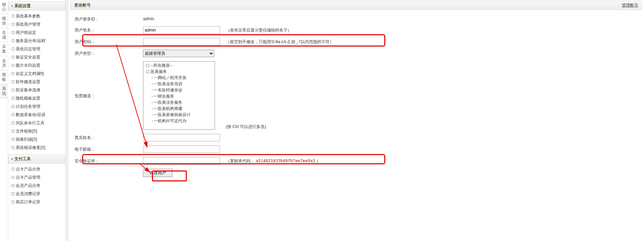 The width and height of the screenshot is (644, 241). Describe the element at coordinates (4, 120) in the screenshot. I see `vertical-tabs: 核心模块生成采集会员模板系统` at that location.